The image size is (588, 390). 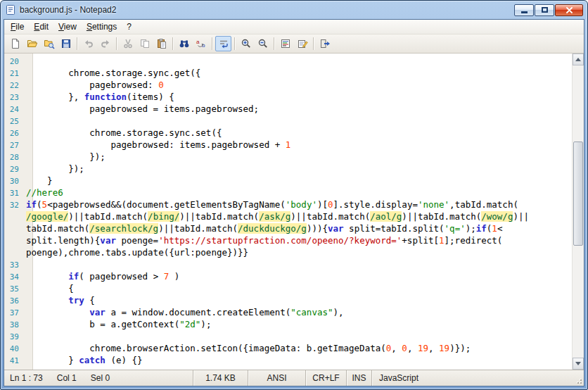 What do you see at coordinates (288, 73) in the screenshot?
I see `code-row: 21 chrome.storage.sync.get({` at bounding box center [288, 73].